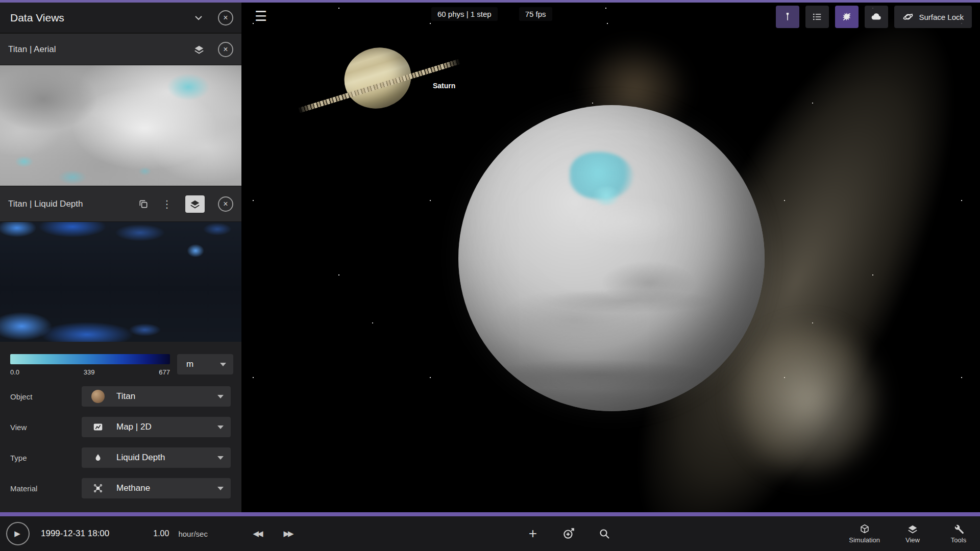 The height and width of the screenshot is (551, 980). Describe the element at coordinates (213, 49) in the screenshot. I see `aerial-view-actions: ×` at that location.